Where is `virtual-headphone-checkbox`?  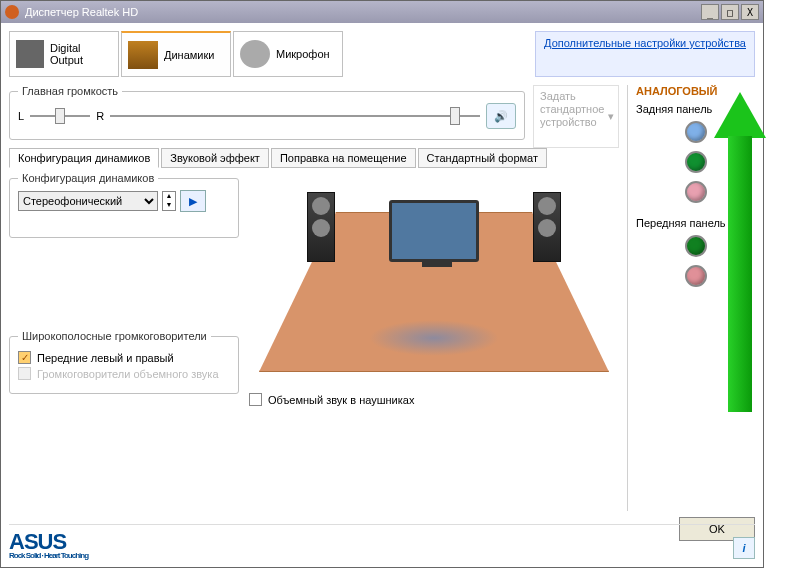
virtual-headphone-checkbox is located at coordinates (256, 400).